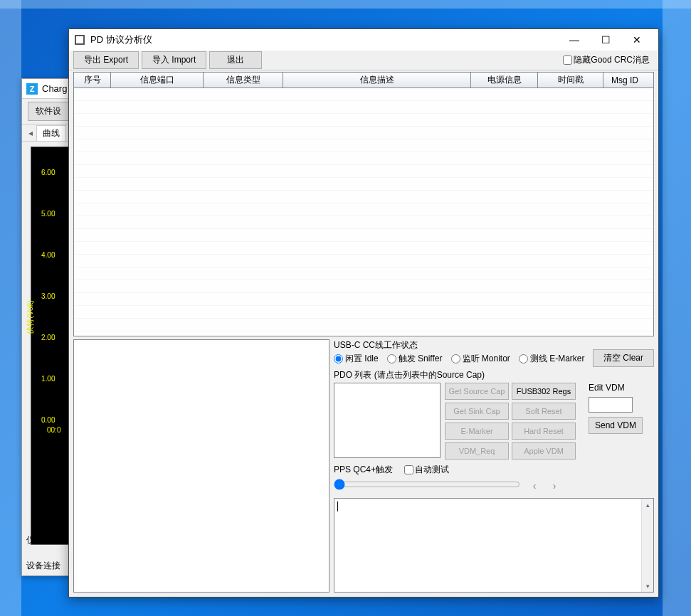 The height and width of the screenshot is (616, 691). I want to click on bg-tick: 1.00, so click(48, 378).